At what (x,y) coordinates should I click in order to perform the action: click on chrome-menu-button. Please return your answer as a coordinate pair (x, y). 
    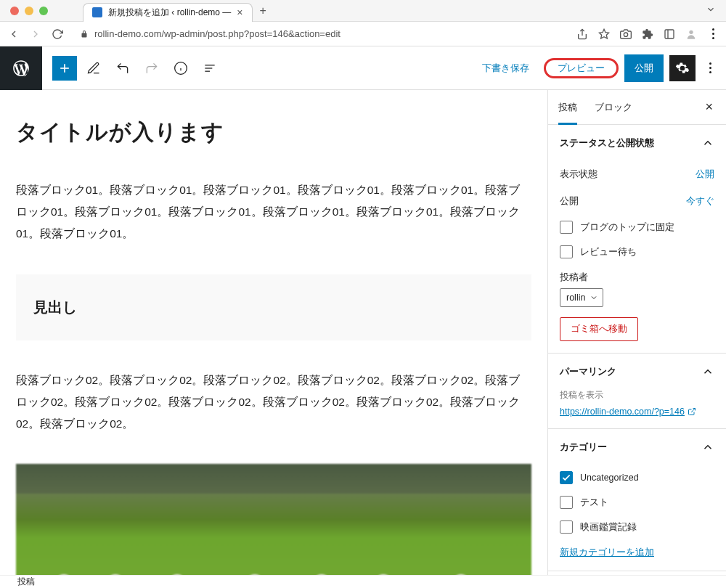
    Looking at the image, I should click on (713, 34).